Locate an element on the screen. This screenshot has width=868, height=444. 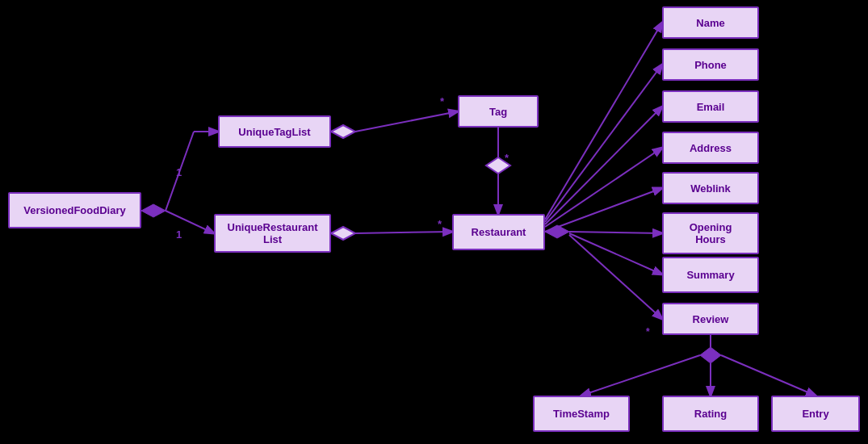
box-summary: Summary is located at coordinates (711, 274).